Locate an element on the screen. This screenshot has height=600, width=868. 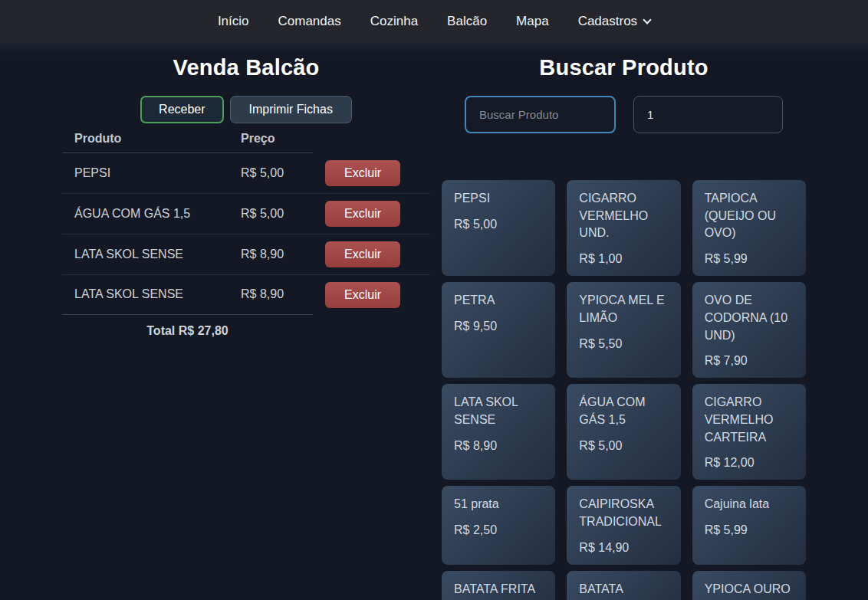
product-card-name: LATA SKOL SENSE is located at coordinates (498, 411).